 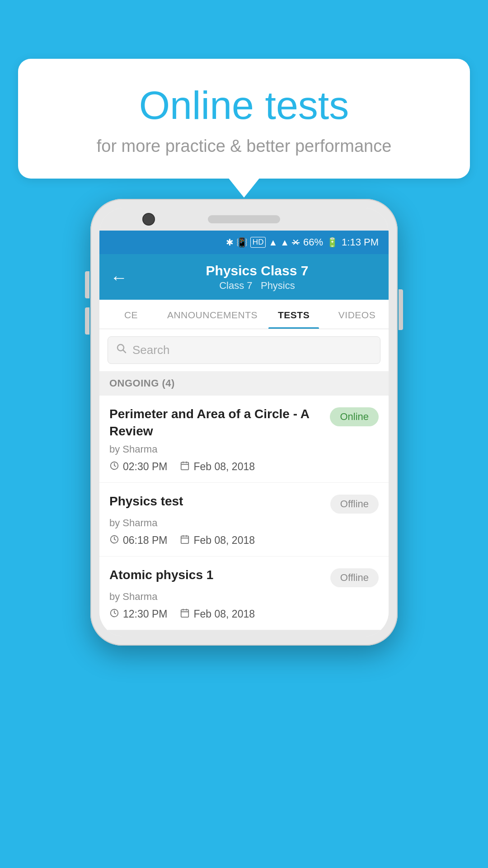 What do you see at coordinates (258, 242) in the screenshot?
I see `hd-badge: HD` at bounding box center [258, 242].